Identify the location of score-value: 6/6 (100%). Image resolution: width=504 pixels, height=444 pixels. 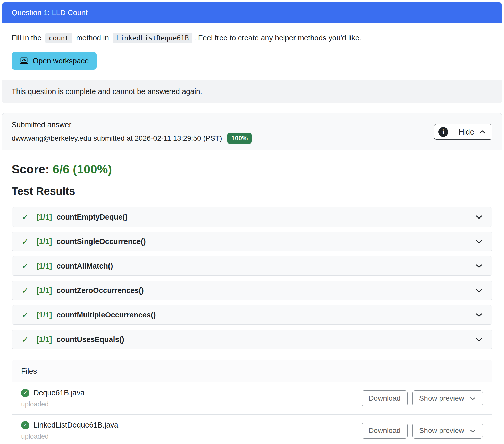
(82, 169).